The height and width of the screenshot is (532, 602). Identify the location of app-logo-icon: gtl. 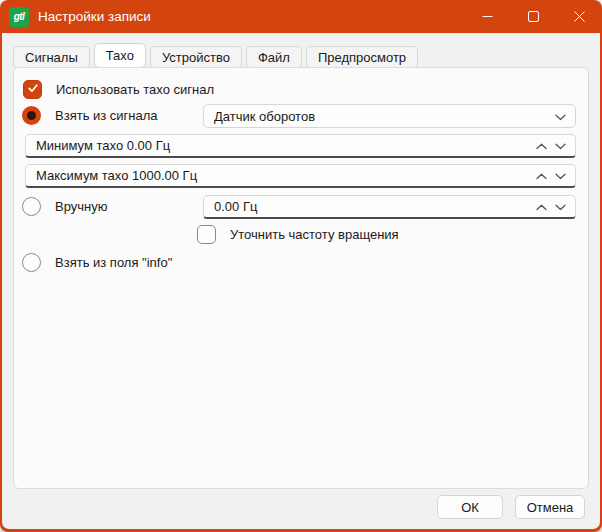
(19, 17).